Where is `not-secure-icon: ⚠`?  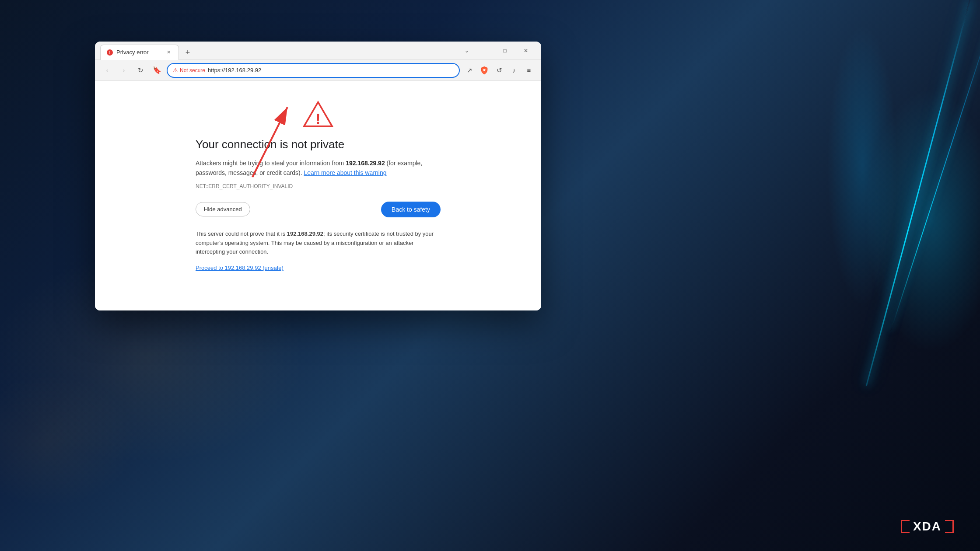 not-secure-icon: ⚠ is located at coordinates (175, 70).